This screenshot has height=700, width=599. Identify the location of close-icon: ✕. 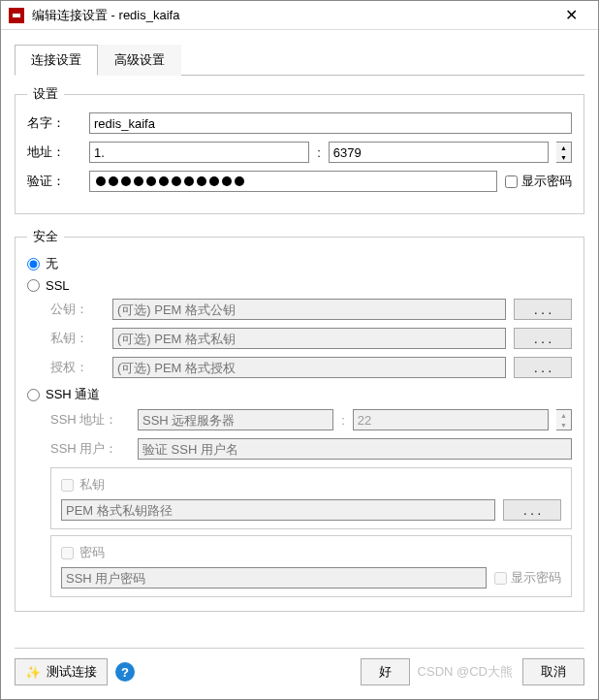
(571, 16).